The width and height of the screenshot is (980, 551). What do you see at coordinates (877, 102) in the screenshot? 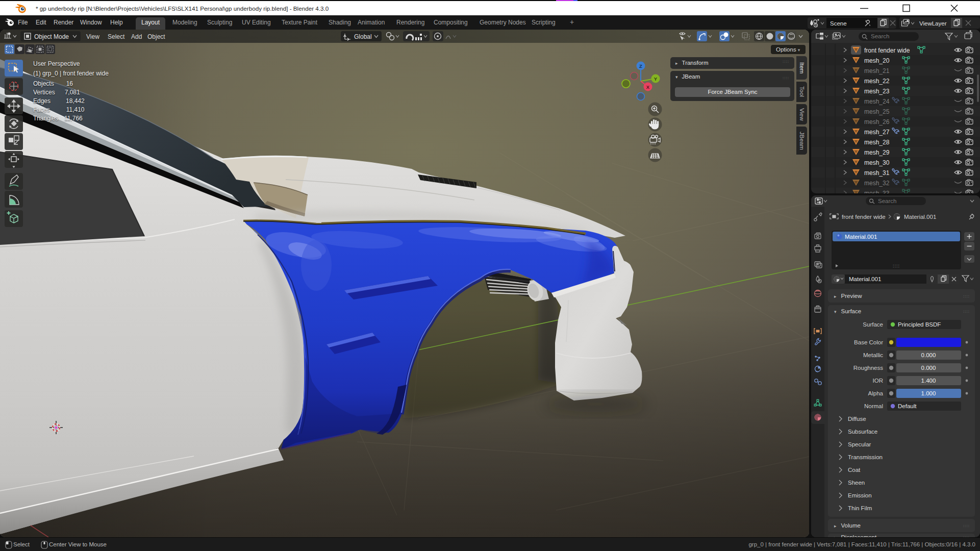
I see `svg-text: mesh_24` at bounding box center [877, 102].